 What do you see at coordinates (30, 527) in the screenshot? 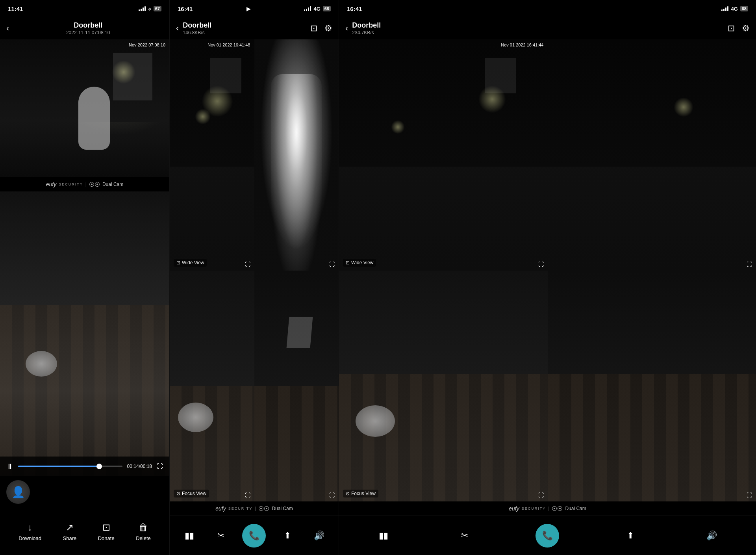
I see `download-icon: ↓` at bounding box center [30, 527].